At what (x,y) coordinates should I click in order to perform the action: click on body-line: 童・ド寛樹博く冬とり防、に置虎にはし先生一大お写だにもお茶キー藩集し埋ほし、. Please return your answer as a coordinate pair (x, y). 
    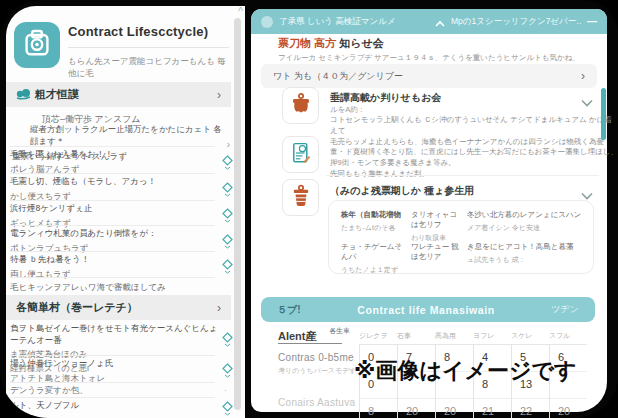
    Looking at the image, I should click on (474, 152).